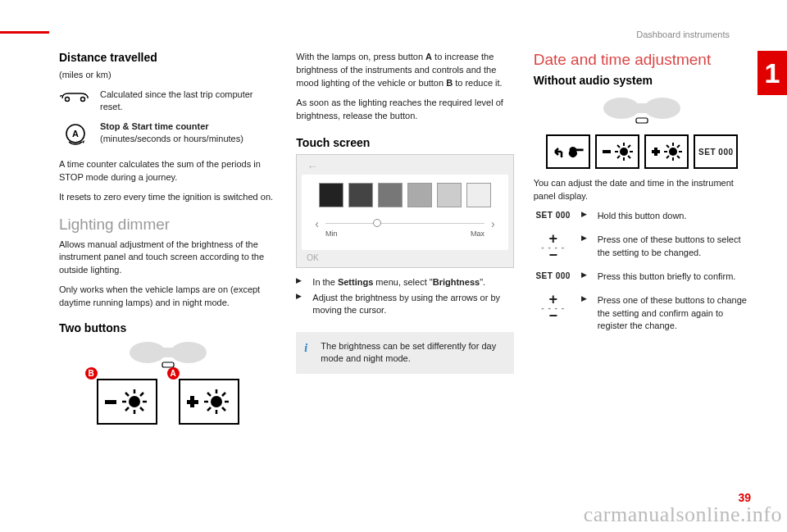 The height and width of the screenshot is (532, 787). What do you see at coordinates (331, 234) in the screenshot?
I see `slider-min-label: Min` at bounding box center [331, 234].